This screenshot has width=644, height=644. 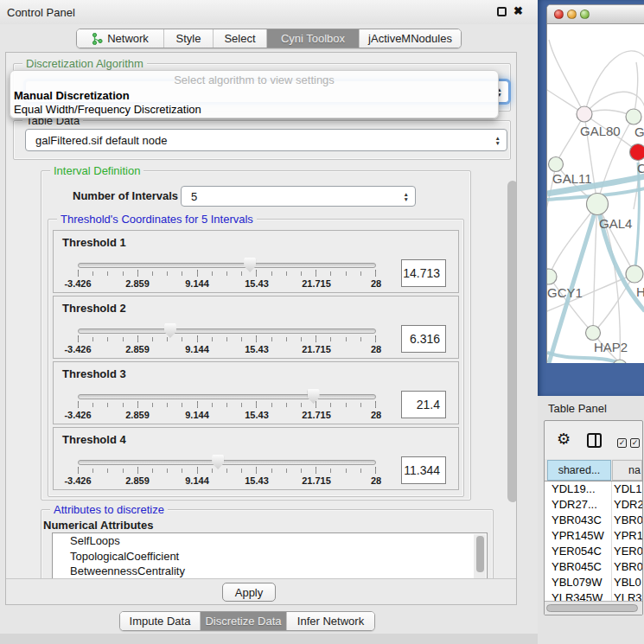 What do you see at coordinates (558, 14) in the screenshot?
I see `close-traffic-light-icon` at bounding box center [558, 14].